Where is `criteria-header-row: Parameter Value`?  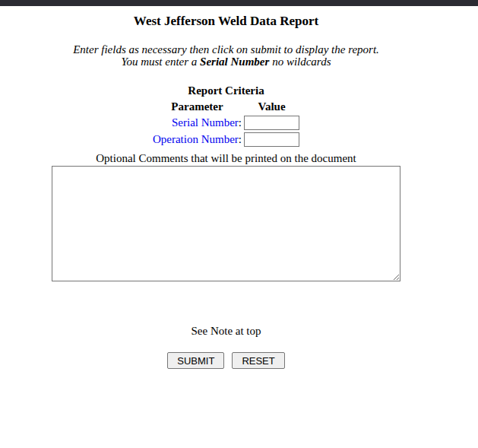
criteria-header-row: Parameter Value is located at coordinates (226, 106).